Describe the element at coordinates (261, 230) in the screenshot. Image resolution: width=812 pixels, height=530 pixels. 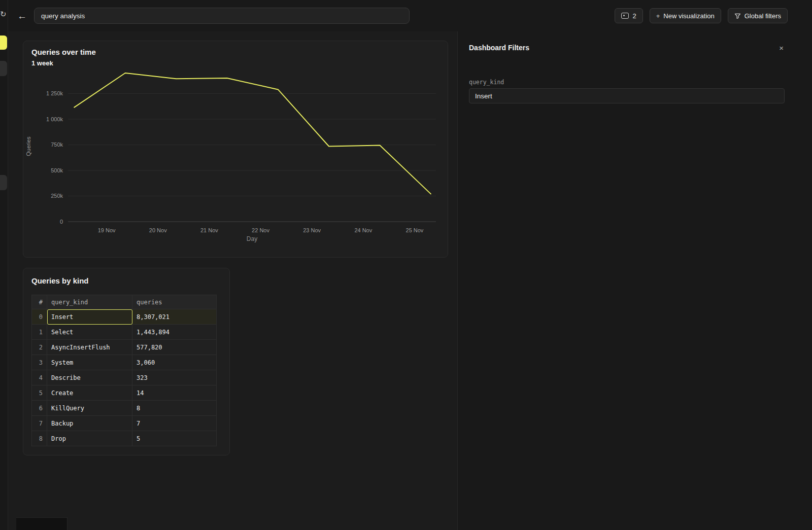
I see `x-axis-tick-label: 22 Nov` at that location.